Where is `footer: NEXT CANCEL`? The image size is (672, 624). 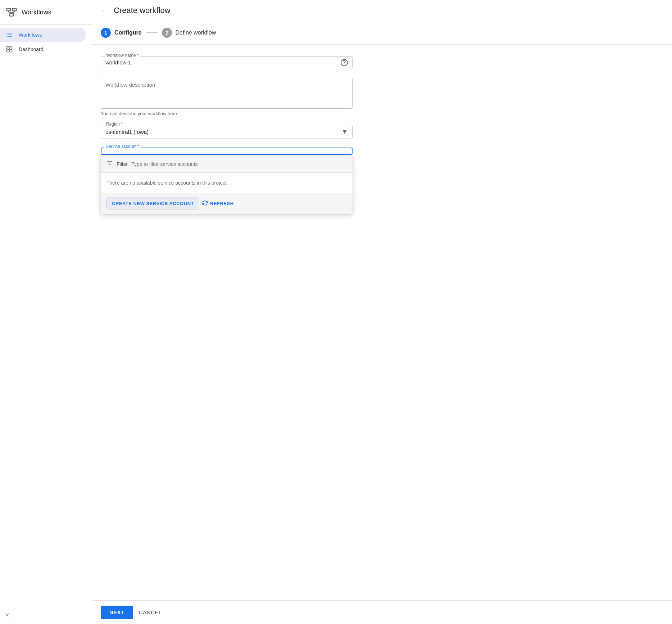 footer: NEXT CANCEL is located at coordinates (382, 612).